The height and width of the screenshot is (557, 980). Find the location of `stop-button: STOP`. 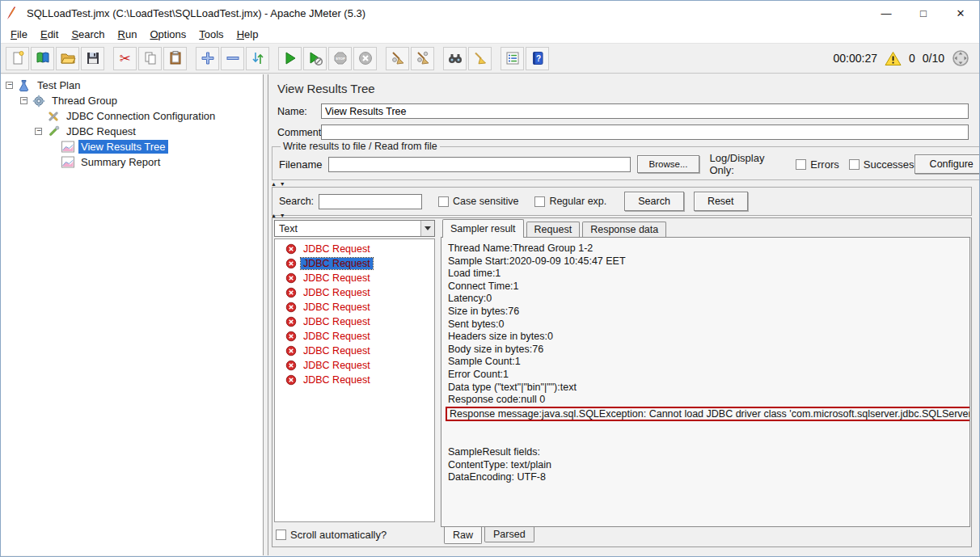

stop-button: STOP is located at coordinates (340, 58).